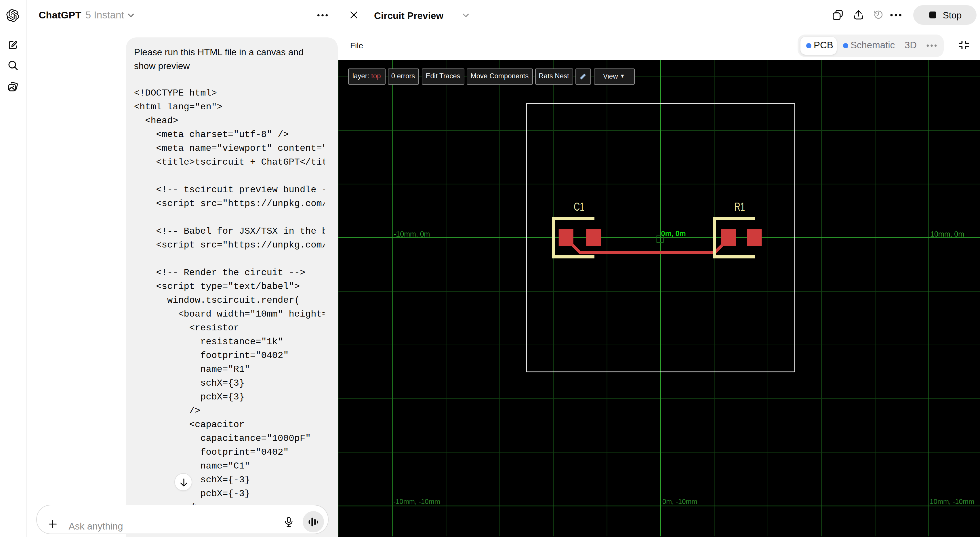  I want to click on svg-text: R1, so click(740, 207).